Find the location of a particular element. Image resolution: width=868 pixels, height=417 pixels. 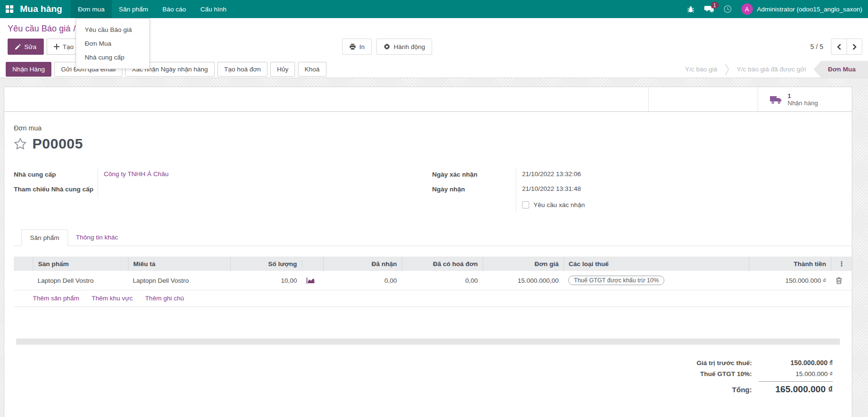

confirmation-date-value: 21/10/2022 13:32:06 is located at coordinates (674, 175).